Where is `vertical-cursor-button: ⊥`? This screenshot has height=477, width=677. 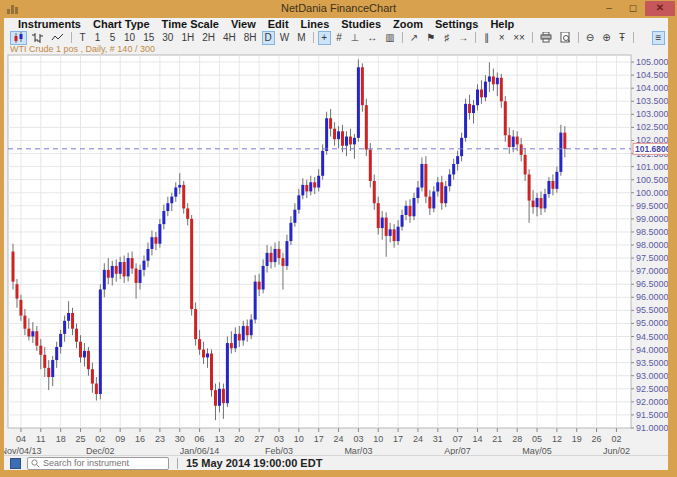 vertical-cursor-button: ⊥ is located at coordinates (356, 38).